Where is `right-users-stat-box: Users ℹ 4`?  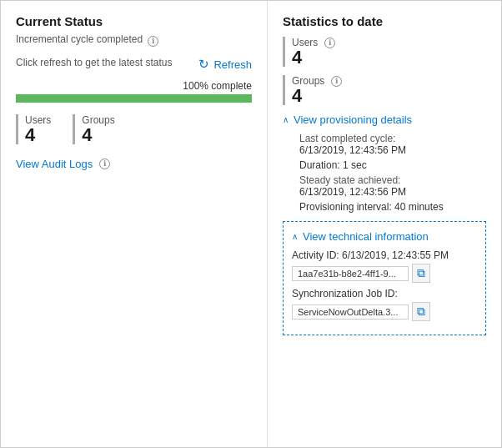
right-users-stat-box: Users ℹ 4 is located at coordinates (384, 52).